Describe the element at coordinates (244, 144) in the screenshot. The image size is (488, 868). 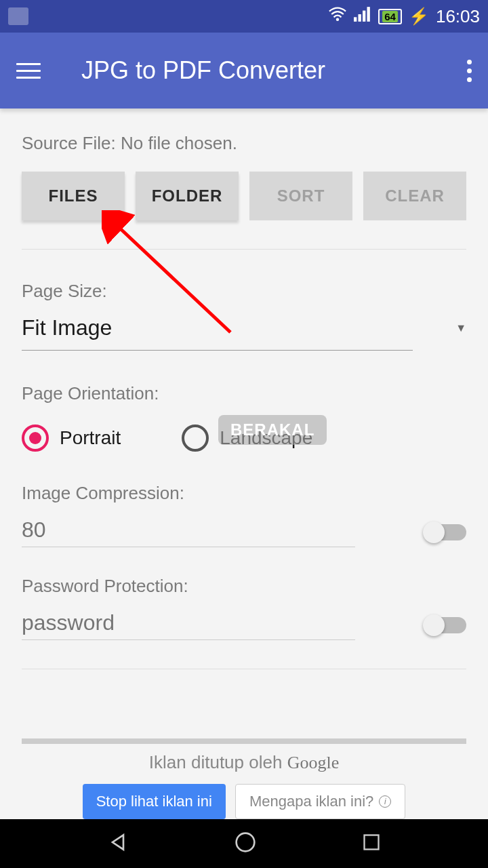
I see `source-file-label: Source File: No file chosen.` at that location.